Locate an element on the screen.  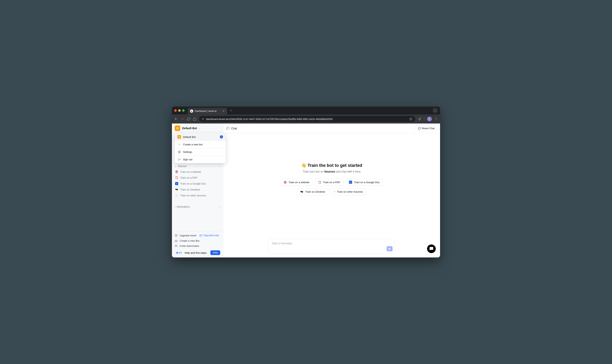
wave-emoji: 👋 is located at coordinates (304, 165).